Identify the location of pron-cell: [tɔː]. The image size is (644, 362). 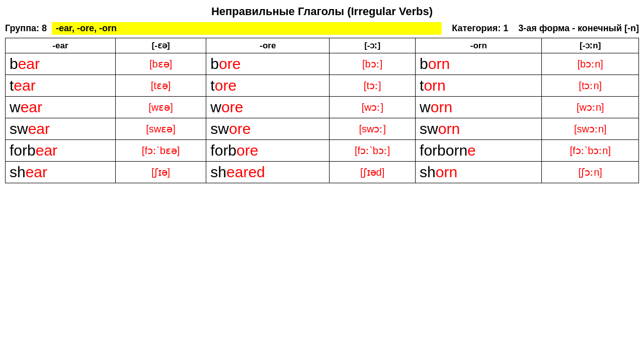
(372, 86).